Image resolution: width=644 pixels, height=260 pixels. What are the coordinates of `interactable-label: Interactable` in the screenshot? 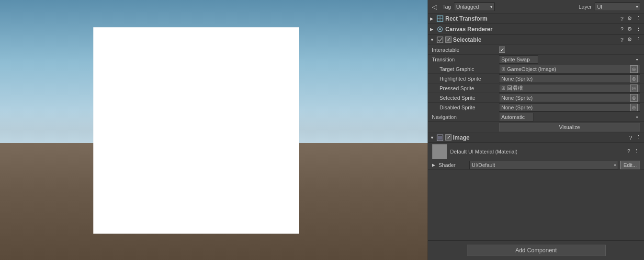 It's located at (465, 50).